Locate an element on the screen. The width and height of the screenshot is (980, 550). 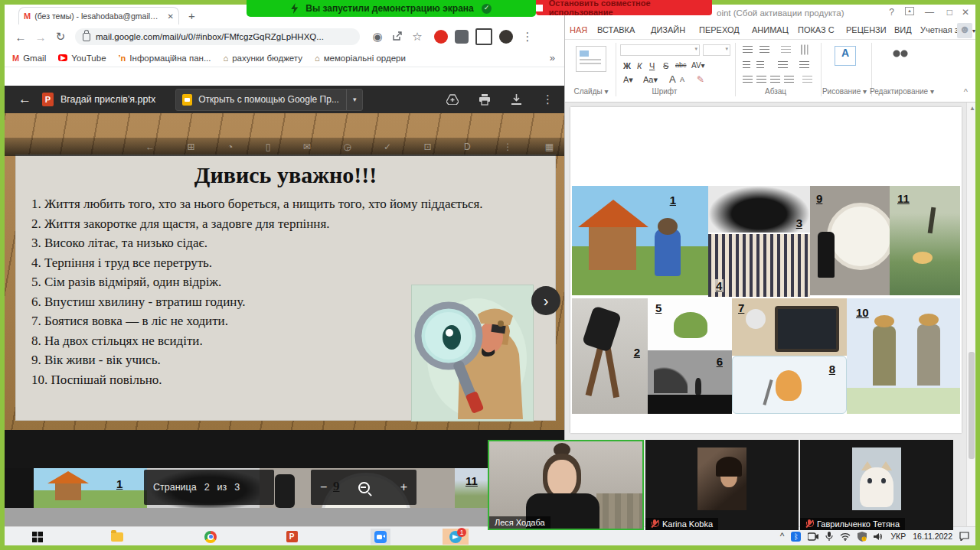
ghost-report-icon: ◔ is located at coordinates (230, 147).